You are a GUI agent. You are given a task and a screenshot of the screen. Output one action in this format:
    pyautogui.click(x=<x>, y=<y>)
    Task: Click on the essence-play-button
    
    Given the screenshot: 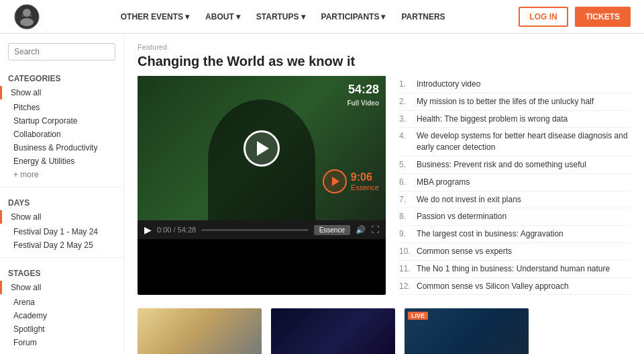 What is the action you would take?
    pyautogui.click(x=335, y=181)
    